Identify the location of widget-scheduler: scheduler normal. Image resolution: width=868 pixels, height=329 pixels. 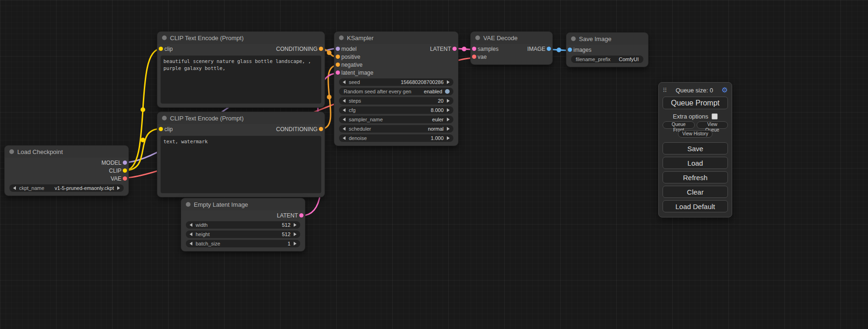
(396, 129).